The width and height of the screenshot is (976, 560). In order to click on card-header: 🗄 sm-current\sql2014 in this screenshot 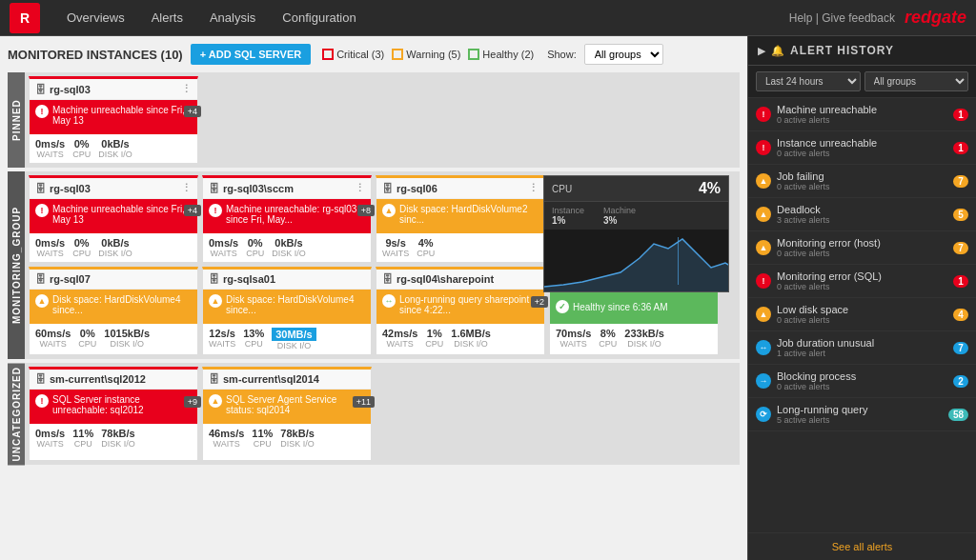, I will do `click(287, 379)`.